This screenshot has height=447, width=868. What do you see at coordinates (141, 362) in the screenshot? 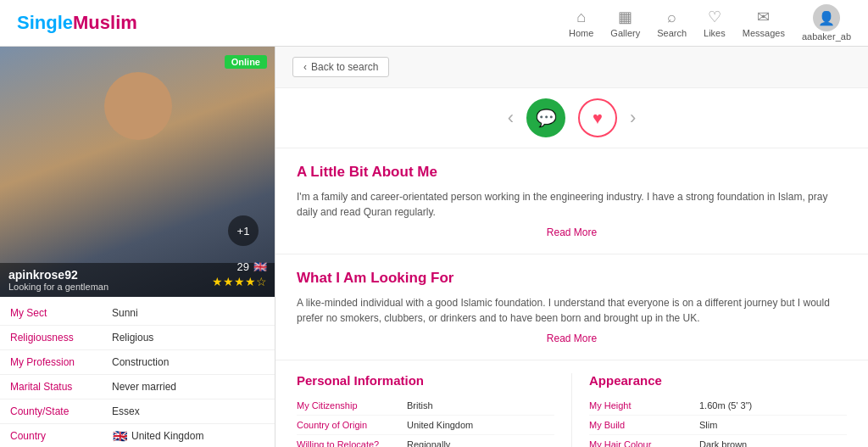
I see `profession-value: Construction` at bounding box center [141, 362].